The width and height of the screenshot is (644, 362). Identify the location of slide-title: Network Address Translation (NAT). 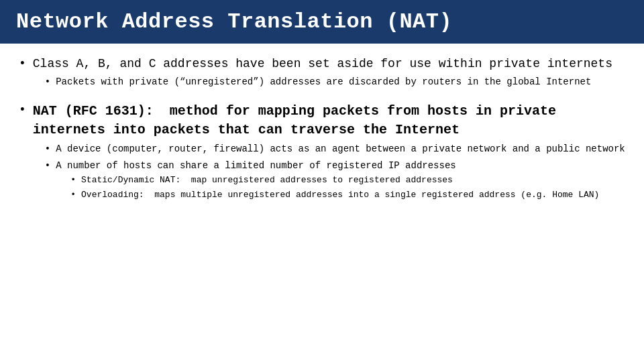
(234, 21).